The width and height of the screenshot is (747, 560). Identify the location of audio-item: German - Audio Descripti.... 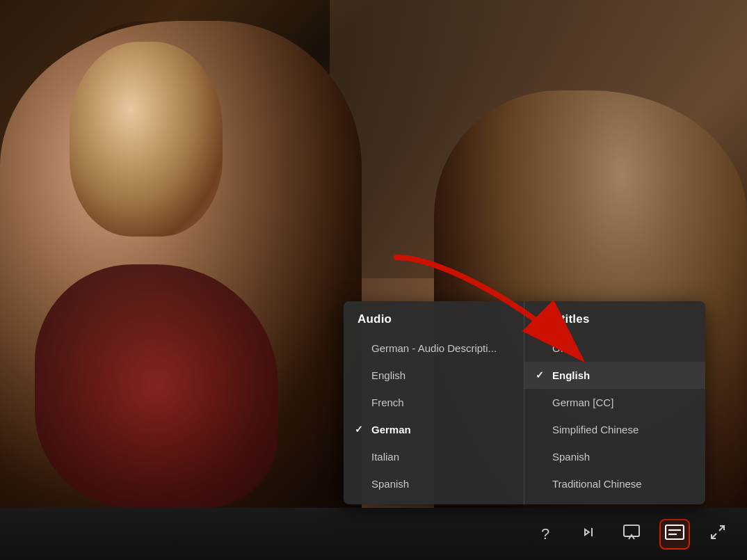
(434, 348).